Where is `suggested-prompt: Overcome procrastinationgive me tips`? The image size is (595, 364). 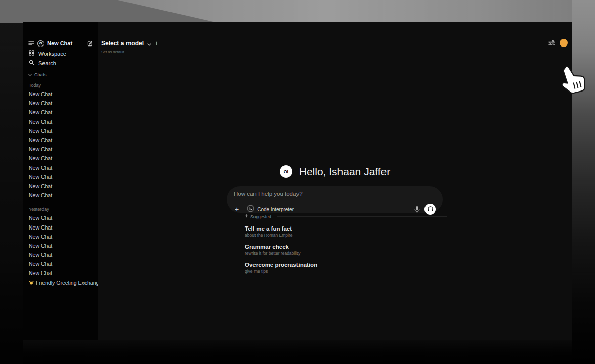
suggested-prompt: Overcome procrastinationgive me tips is located at coordinates (346, 268).